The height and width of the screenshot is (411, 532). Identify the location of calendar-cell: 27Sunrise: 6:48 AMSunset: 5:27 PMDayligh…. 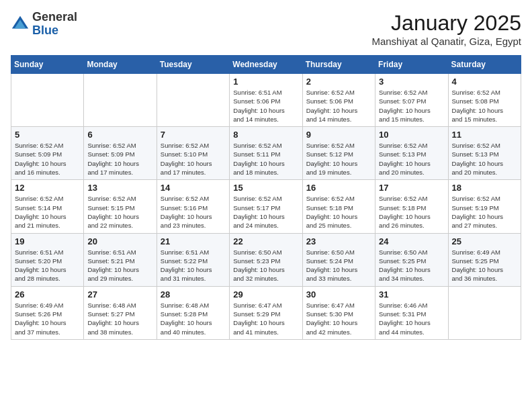
(120, 313).